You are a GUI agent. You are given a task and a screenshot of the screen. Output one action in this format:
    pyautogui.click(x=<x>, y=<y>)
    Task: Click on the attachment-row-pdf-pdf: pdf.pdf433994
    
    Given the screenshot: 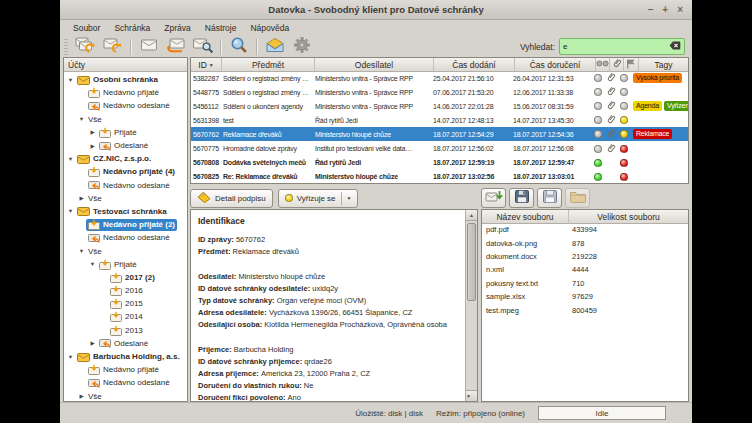 What is the action you would take?
    pyautogui.click(x=585, y=230)
    